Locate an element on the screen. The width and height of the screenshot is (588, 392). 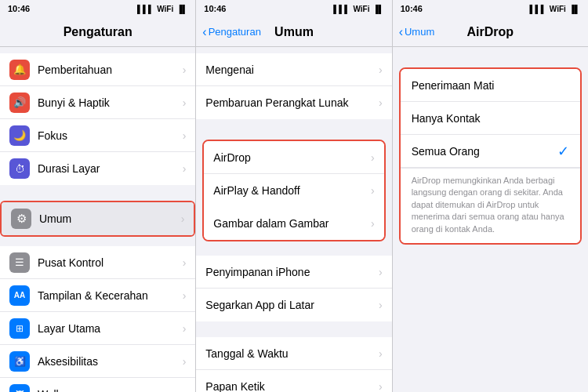
wallpaper-label: Wallpaper is located at coordinates (110, 390).